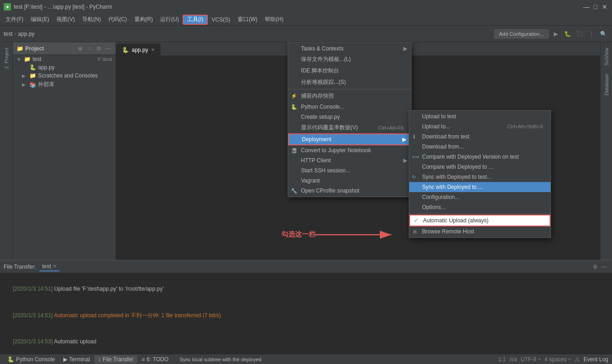  I want to click on tools-menu-capture: ⚡ 捕获内存快照, so click(350, 96).